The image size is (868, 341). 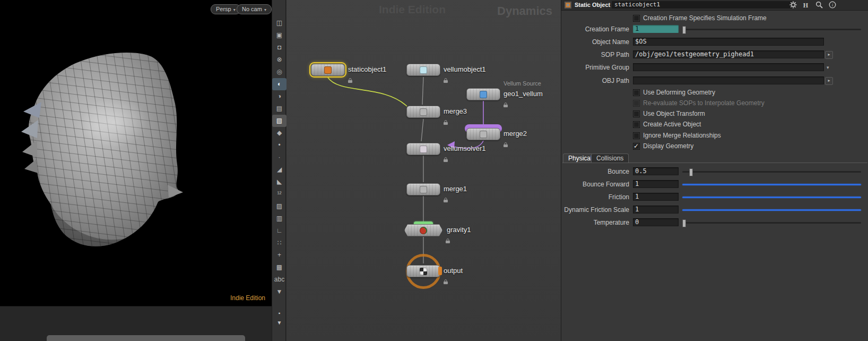 What do you see at coordinates (279, 313) in the screenshot?
I see `display-options-icon: ▪` at bounding box center [279, 313].